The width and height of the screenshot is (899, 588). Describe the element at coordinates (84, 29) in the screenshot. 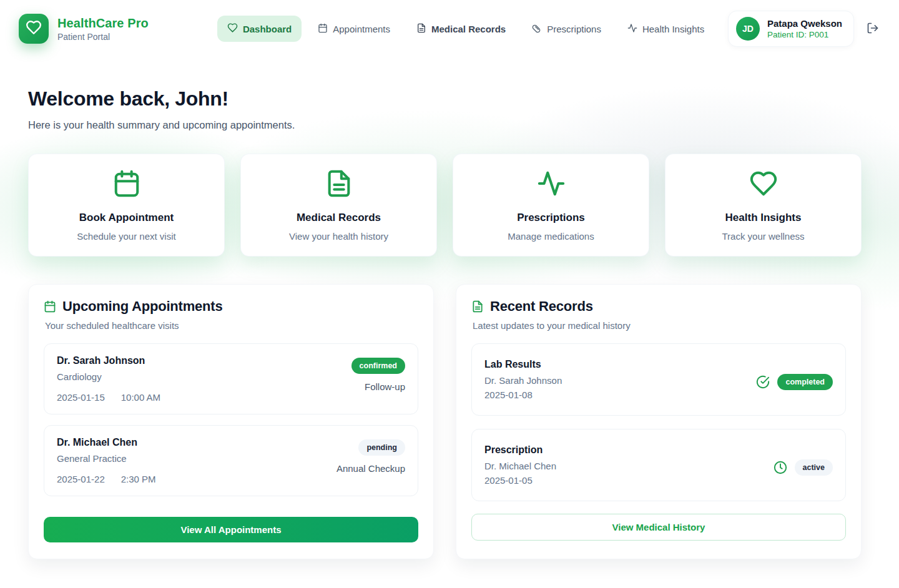

I see `brand: HealthCare Pro Patient Portal` at that location.